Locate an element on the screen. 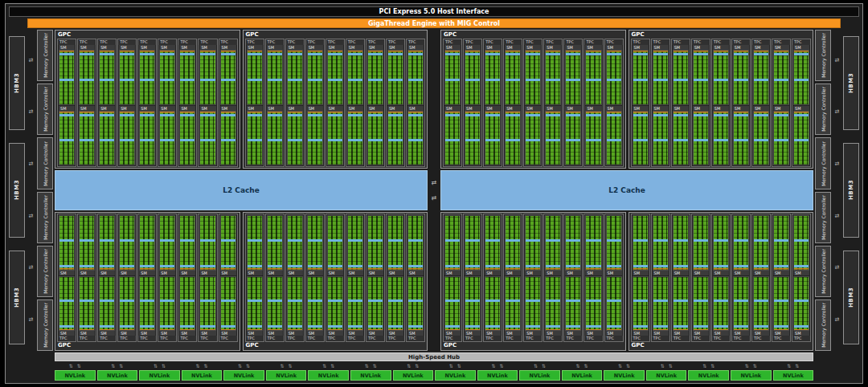  left-memory-side: HBM3HBM3HBM3 ⇄⇄⇄⇄⇄⇄ Memory ControllerMem… is located at coordinates (31, 190).